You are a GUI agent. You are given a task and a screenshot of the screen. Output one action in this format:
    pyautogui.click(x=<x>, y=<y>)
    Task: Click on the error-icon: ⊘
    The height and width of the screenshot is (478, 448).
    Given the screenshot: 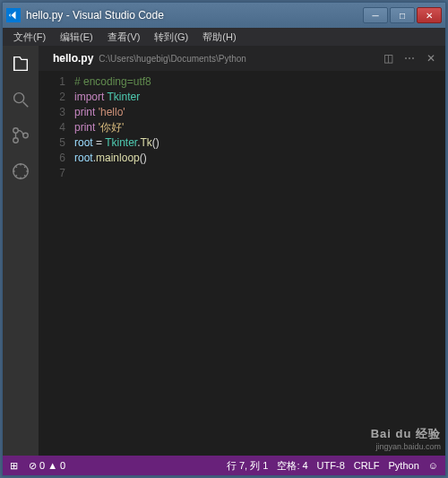 What is the action you would take?
    pyautogui.click(x=32, y=466)
    